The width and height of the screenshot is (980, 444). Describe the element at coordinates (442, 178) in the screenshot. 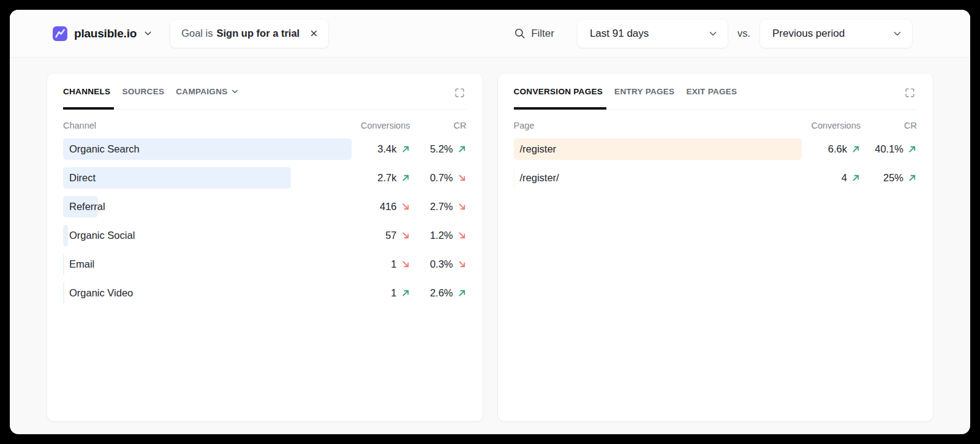

I see `cr-value: 0.7%` at that location.